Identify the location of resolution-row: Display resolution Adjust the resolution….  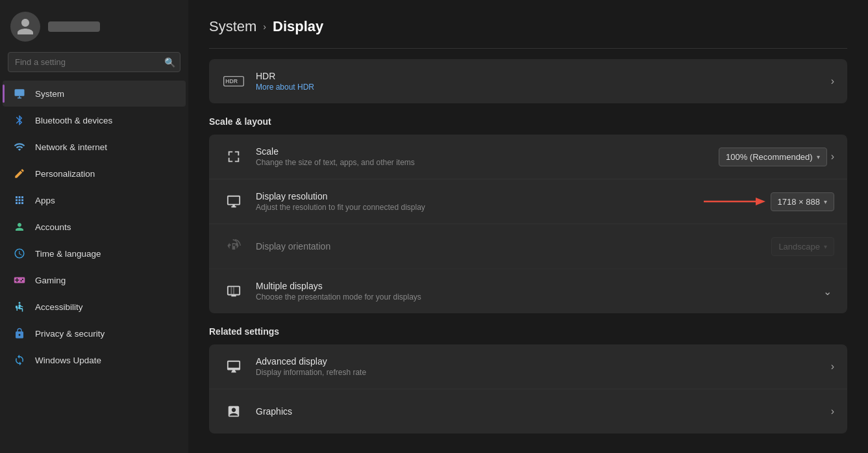
(528, 201).